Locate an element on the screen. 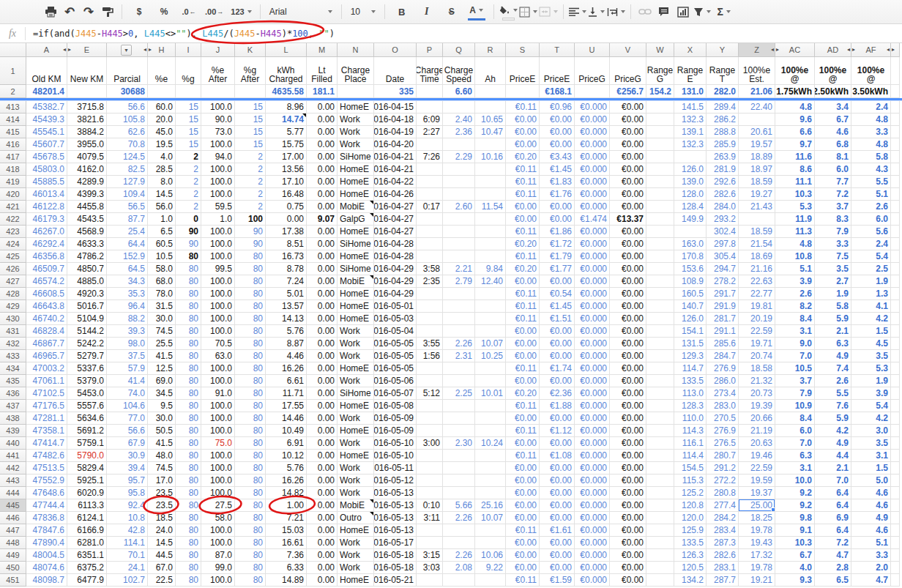  cell: 6.3 is located at coordinates (795, 455).